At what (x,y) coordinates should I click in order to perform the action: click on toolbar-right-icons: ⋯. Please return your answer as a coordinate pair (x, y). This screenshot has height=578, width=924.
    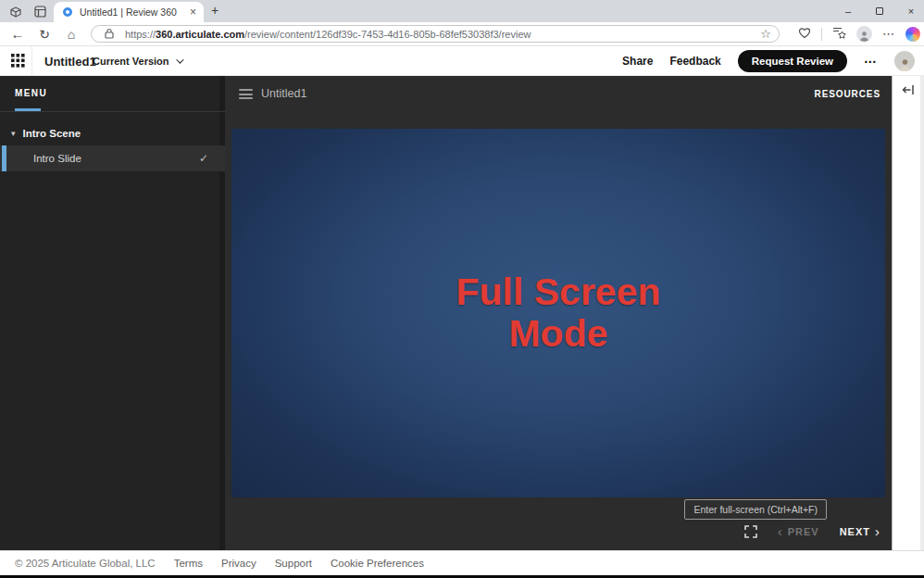
    Looking at the image, I should click on (859, 33).